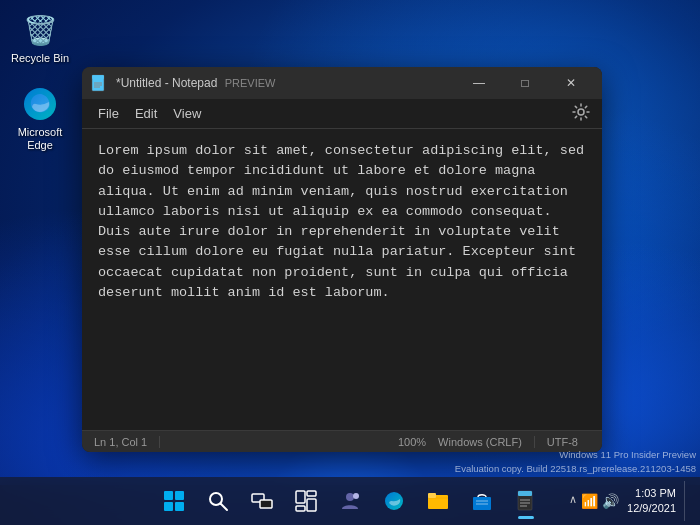 This screenshot has height=525, width=700. I want to click on notepad-app-icon, so click(99, 83).